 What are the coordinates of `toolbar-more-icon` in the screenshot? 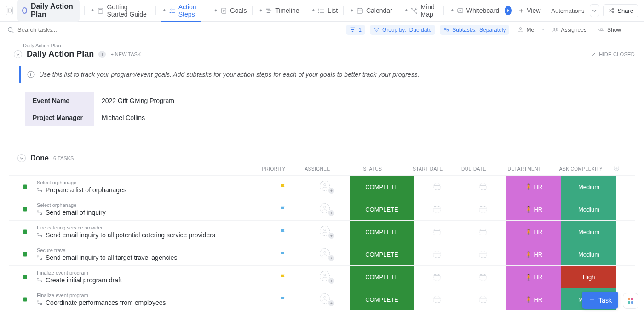 It's located at (633, 30).